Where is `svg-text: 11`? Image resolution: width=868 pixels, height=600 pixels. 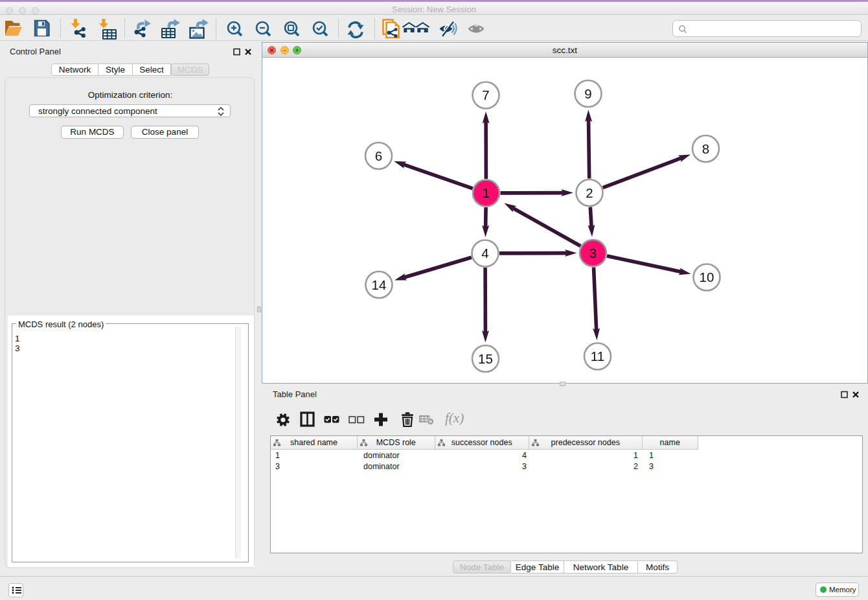
svg-text: 11 is located at coordinates (597, 356).